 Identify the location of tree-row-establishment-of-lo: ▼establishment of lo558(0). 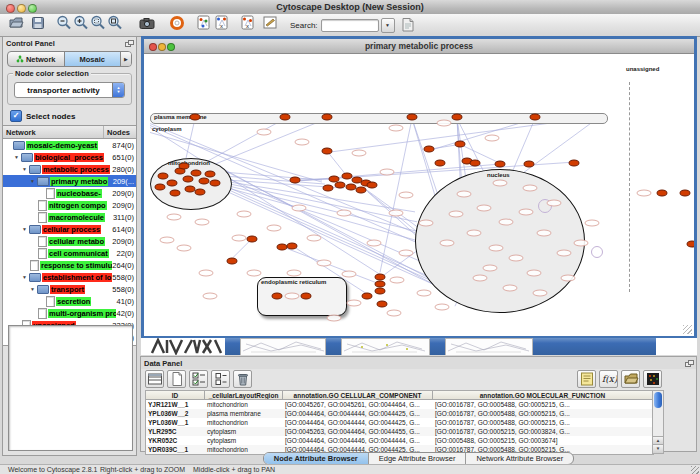
(70, 277).